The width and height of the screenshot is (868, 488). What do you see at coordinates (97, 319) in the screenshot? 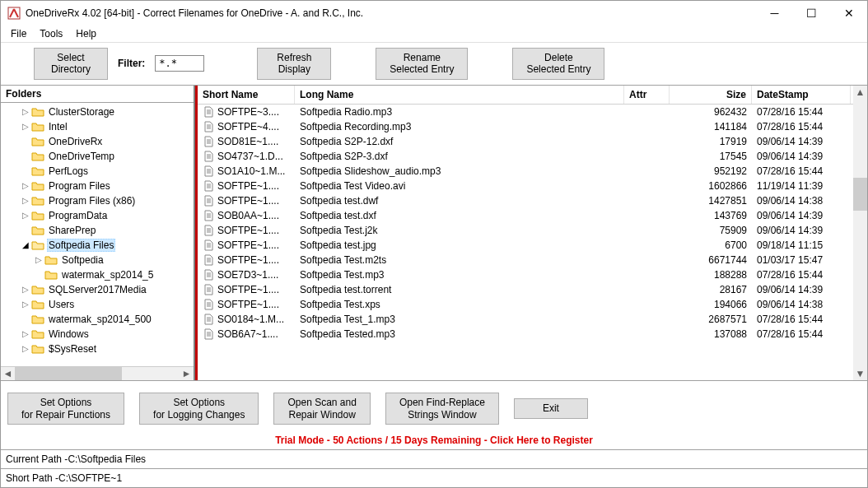
I see `tree-item: watermak_sp2014_500` at bounding box center [97, 319].